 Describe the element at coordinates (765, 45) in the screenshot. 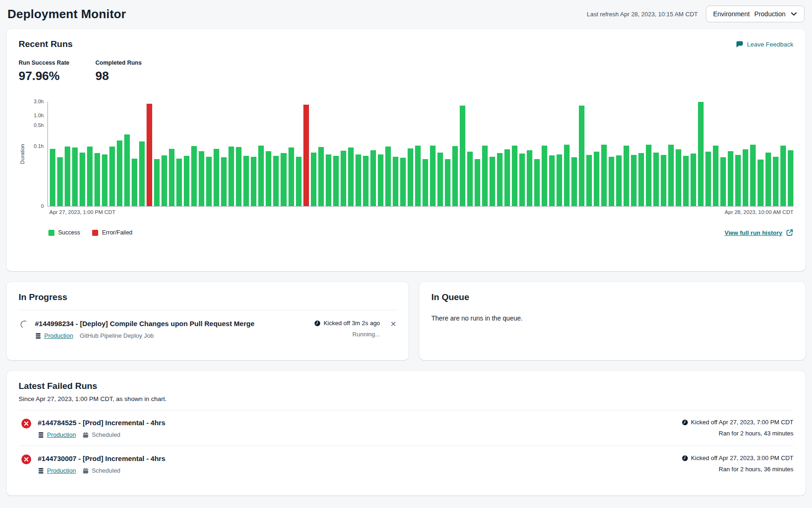

I see `leave-feedback-link: Leave Feedback` at that location.